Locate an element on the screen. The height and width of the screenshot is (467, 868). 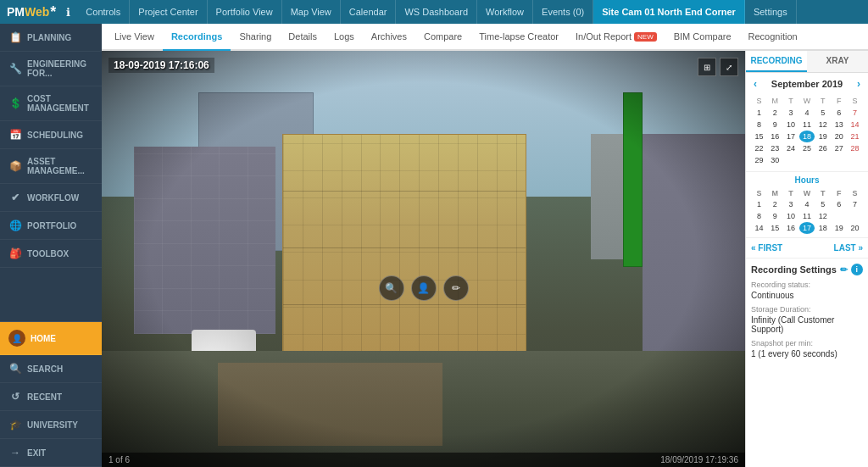
topnav-settings: Settings is located at coordinates (771, 12).